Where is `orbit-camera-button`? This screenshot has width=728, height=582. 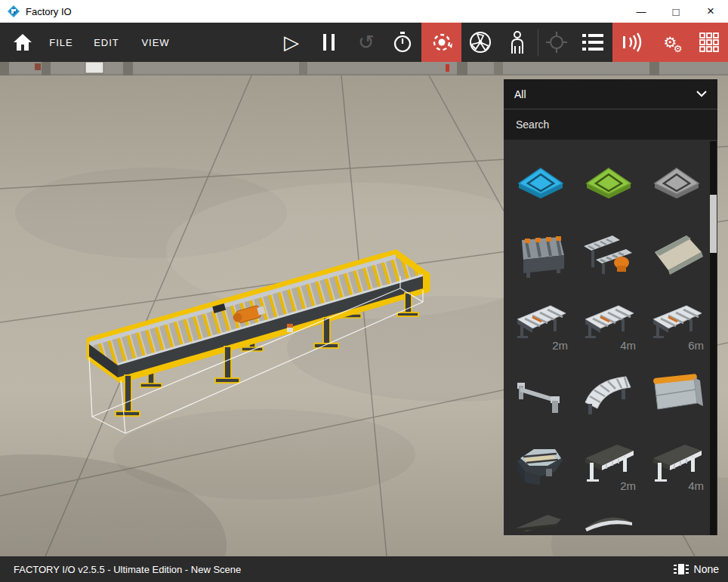
orbit-camera-button is located at coordinates (441, 42).